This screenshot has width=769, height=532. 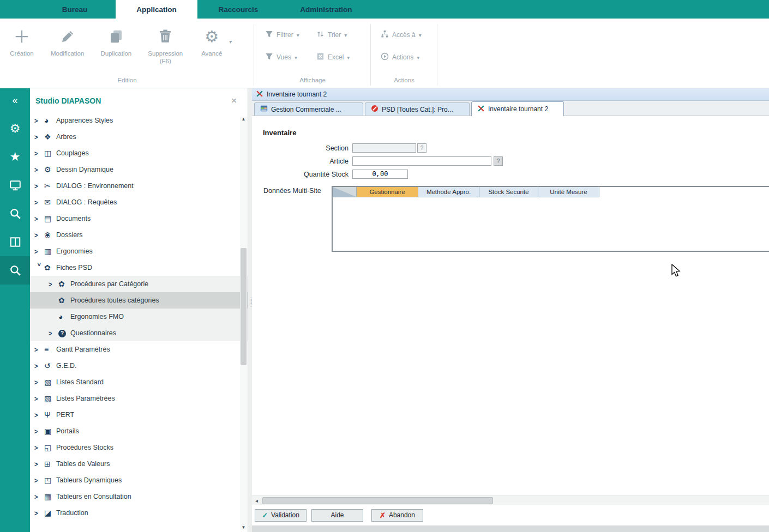 What do you see at coordinates (15, 157) in the screenshot?
I see `star-icon: ★` at bounding box center [15, 157].